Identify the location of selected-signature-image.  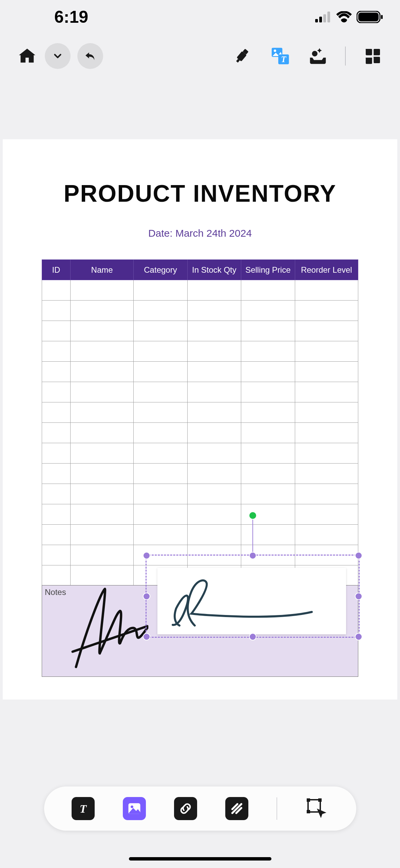
(252, 601).